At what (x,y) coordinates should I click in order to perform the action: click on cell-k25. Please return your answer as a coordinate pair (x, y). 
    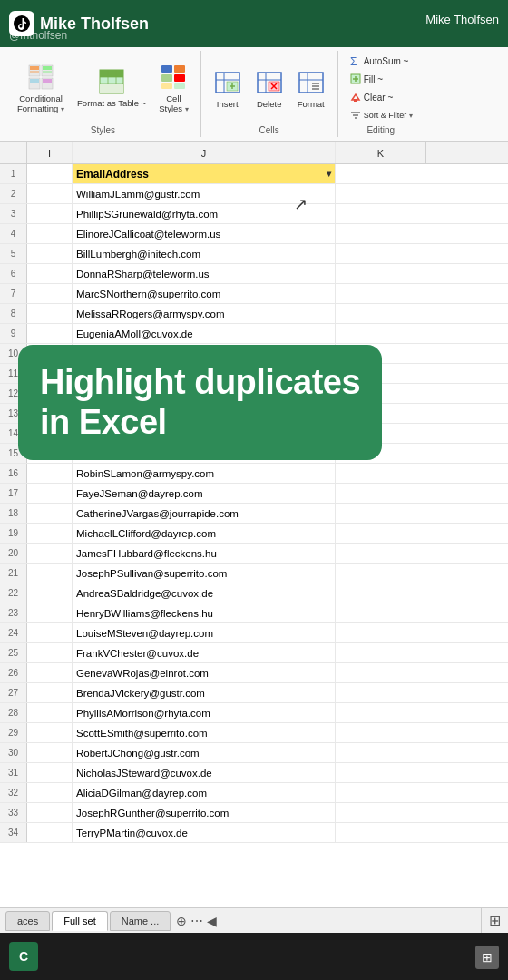
    Looking at the image, I should click on (381, 653).